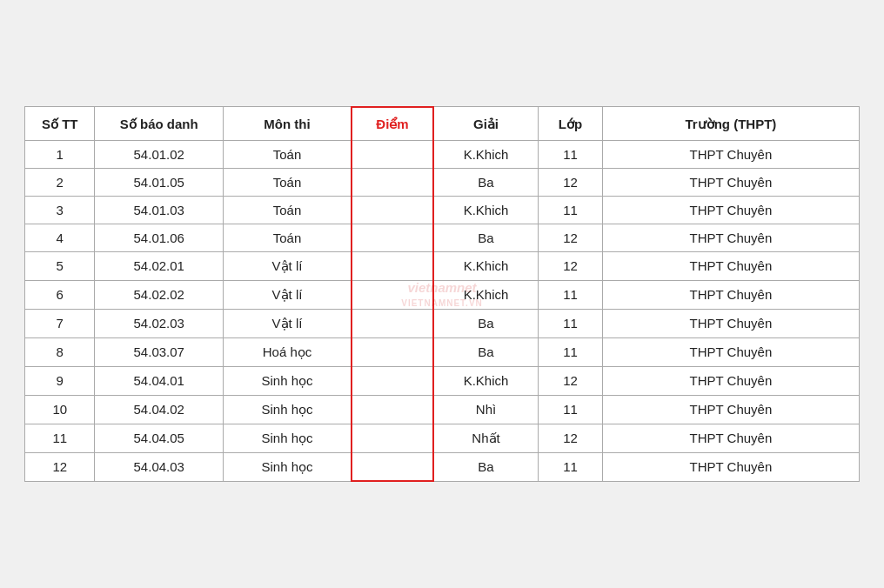 Image resolution: width=884 pixels, height=588 pixels. I want to click on table-row: 154.01.02ToánK.Khich11THPT Chuyên, so click(442, 154).